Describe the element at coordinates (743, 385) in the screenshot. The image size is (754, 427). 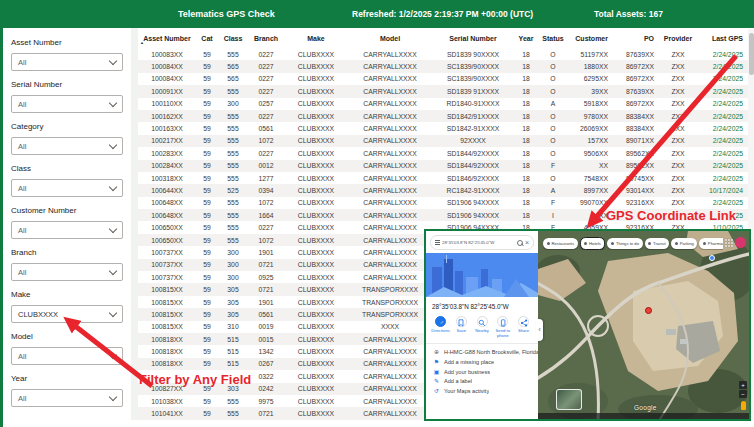
I see `zoom-in-button: +` at that location.